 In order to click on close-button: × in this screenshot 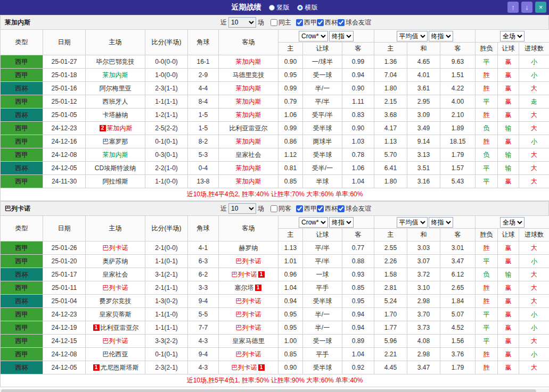, I will do `click(541, 7)`.